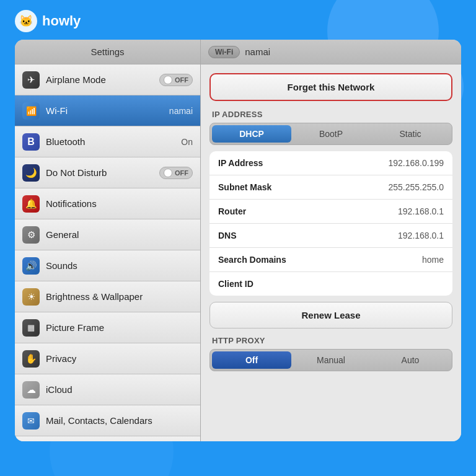  What do you see at coordinates (168, 173) in the screenshot?
I see `toggle-circle-dnd` at bounding box center [168, 173].